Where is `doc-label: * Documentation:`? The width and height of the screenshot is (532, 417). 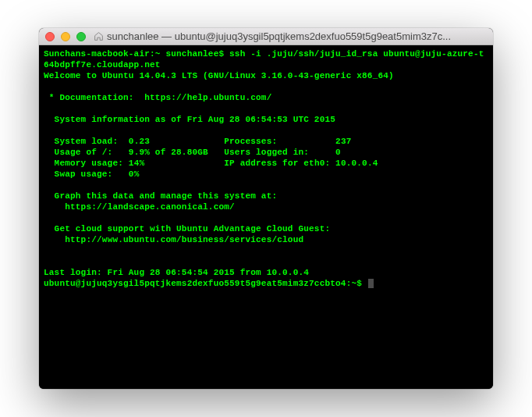
doc-label: * Documentation: is located at coordinates (94, 98).